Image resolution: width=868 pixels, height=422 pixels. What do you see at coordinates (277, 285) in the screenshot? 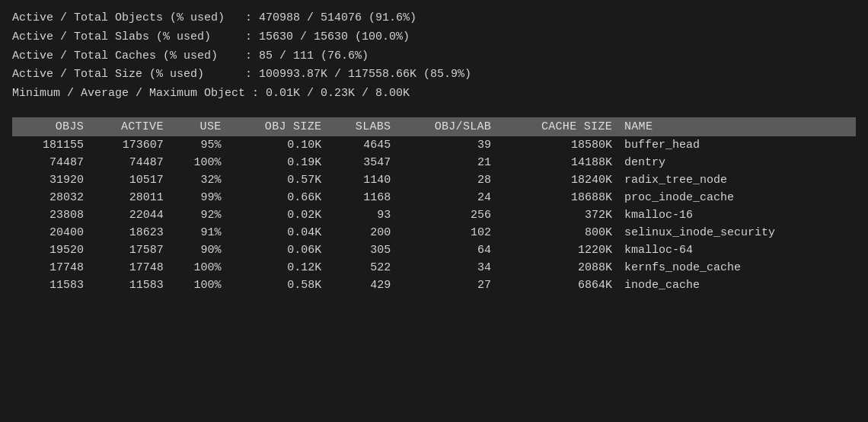
I see `table-cell: 0.58K` at bounding box center [277, 285].